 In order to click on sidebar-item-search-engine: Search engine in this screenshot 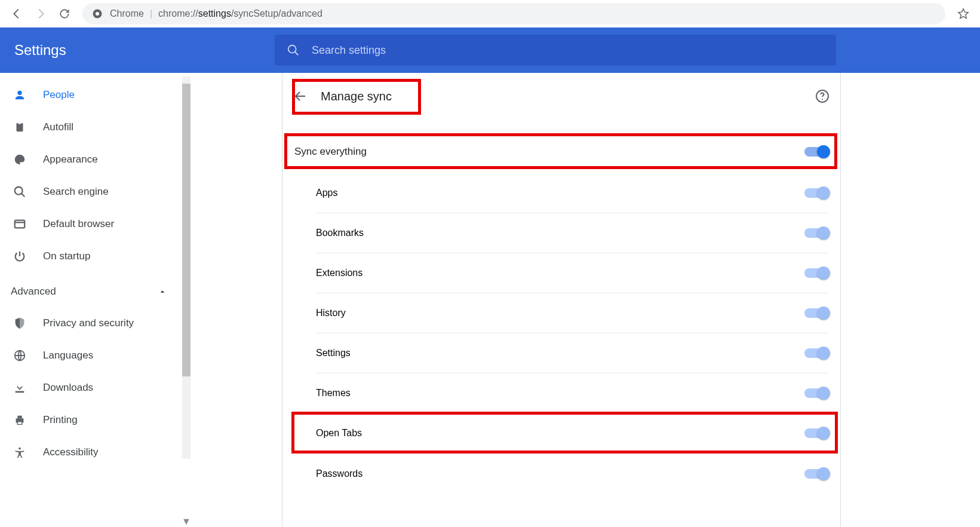, I will do `click(96, 192)`.